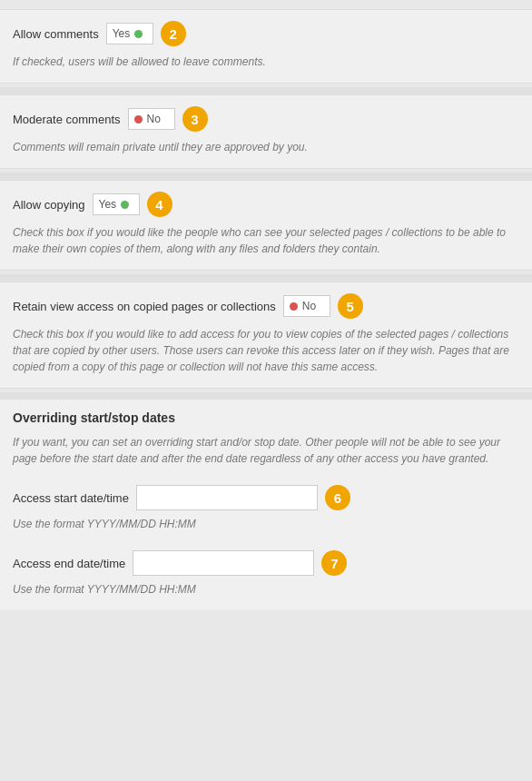 This screenshot has width=532, height=781. Describe the element at coordinates (56, 35) in the screenshot. I see `allow-comments-label: Allow comments` at that location.